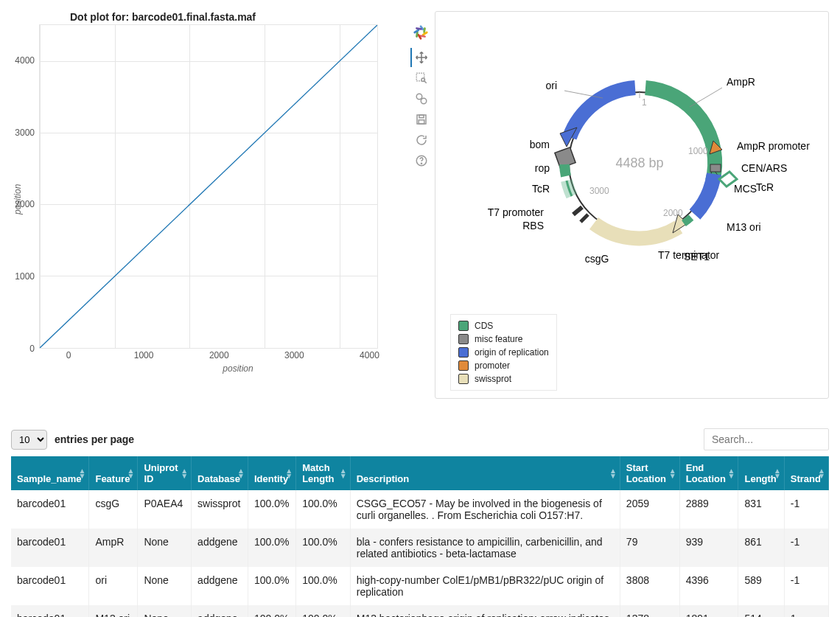 The height and width of the screenshot is (617, 840). I want to click on search-input, so click(766, 439).